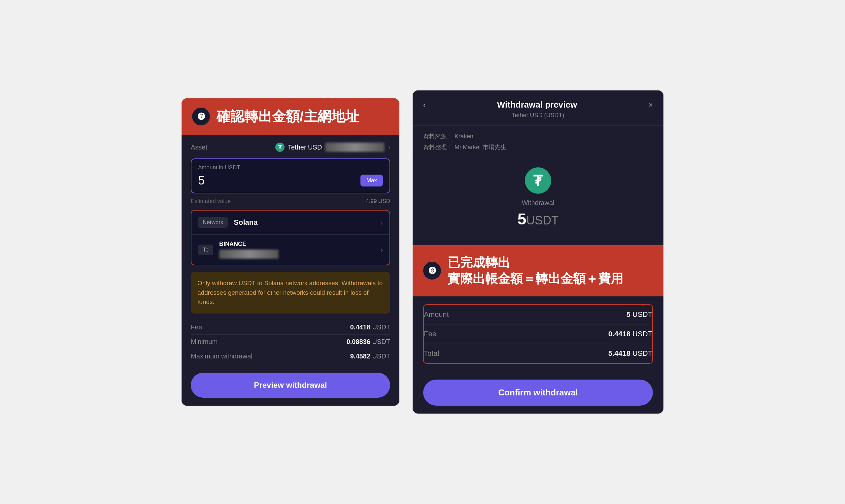 This screenshot has height=504, width=845. Describe the element at coordinates (300, 244) in the screenshot. I see `exchange-name: BINANCE` at that location.